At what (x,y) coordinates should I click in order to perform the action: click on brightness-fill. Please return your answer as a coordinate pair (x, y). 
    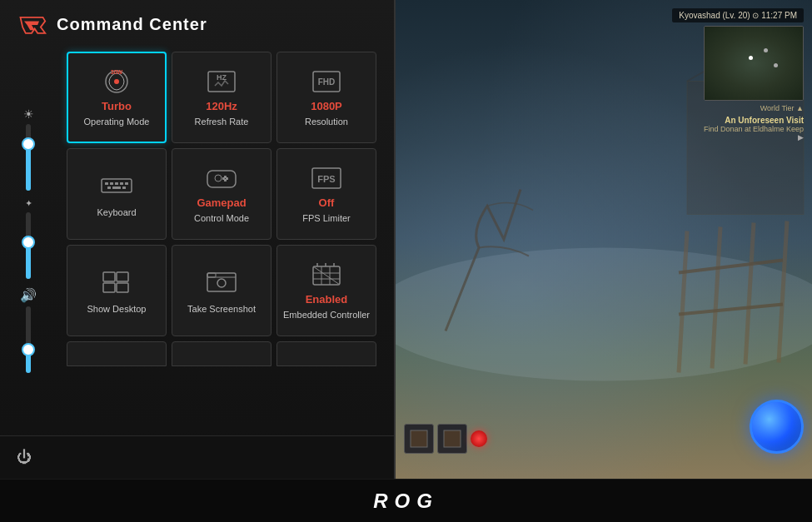
    Looking at the image, I should click on (28, 167).